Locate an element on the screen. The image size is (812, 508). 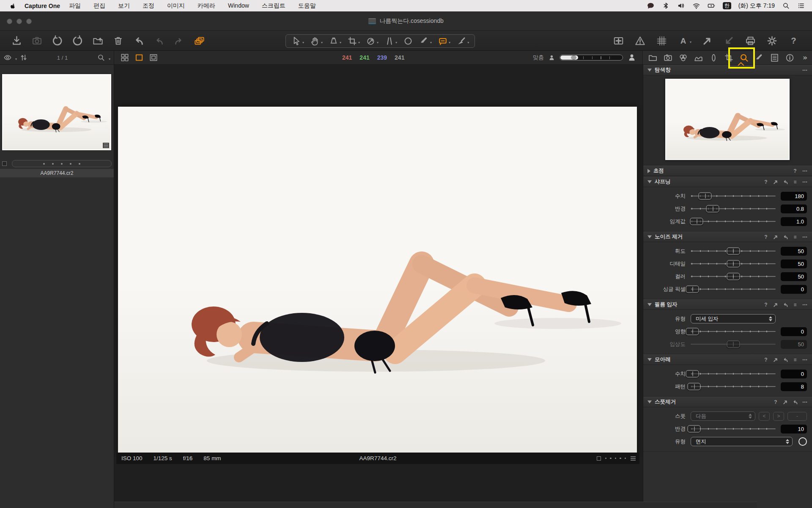
arrow-sw-button is located at coordinates (729, 41).